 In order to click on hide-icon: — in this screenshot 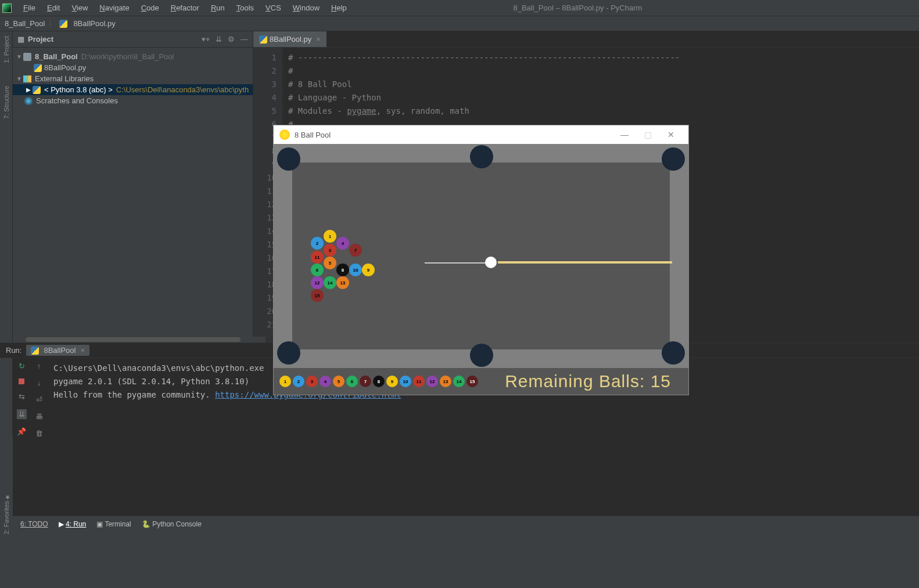, I will do `click(244, 39)`.